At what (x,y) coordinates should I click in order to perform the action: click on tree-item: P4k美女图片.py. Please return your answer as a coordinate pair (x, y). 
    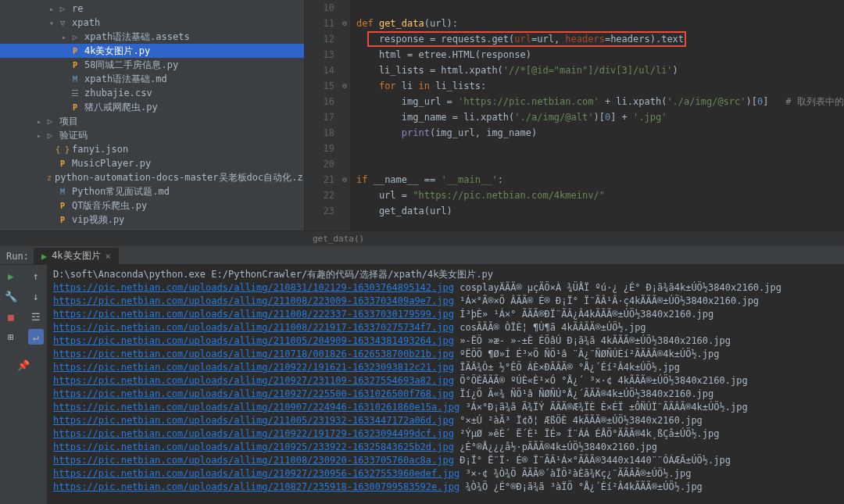
    Looking at the image, I should click on (152, 51).